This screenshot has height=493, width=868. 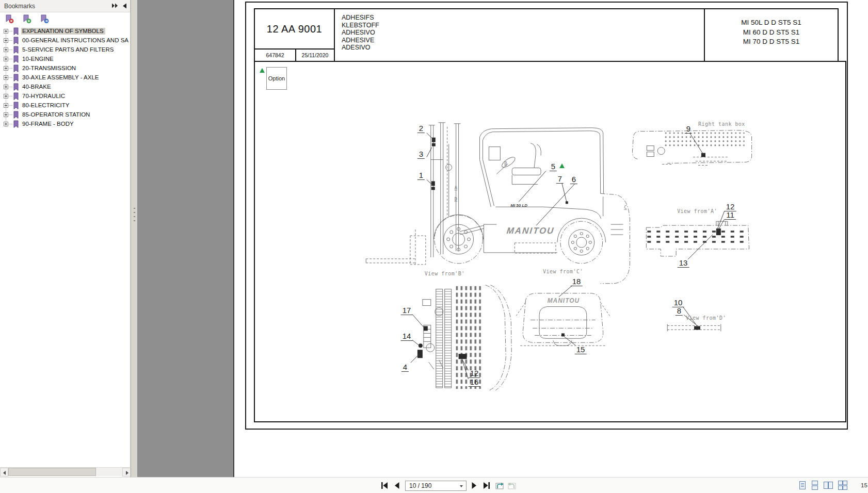 What do you see at coordinates (771, 23) in the screenshot?
I see `model-line: MI 50L D D ST5 S1` at bounding box center [771, 23].